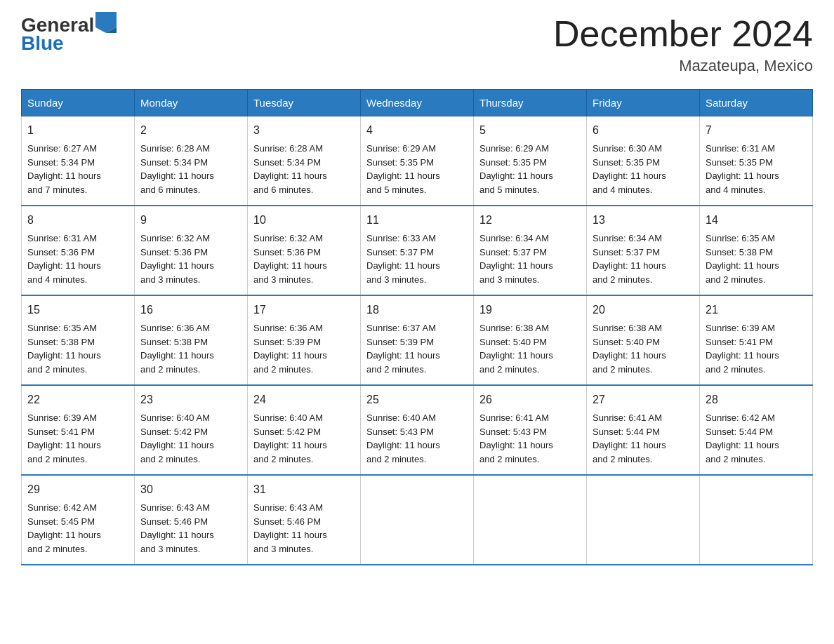 This screenshot has height=644, width=834. What do you see at coordinates (740, 418) in the screenshot?
I see `sunrise-label: Sunrise: 6:42 AM` at bounding box center [740, 418].